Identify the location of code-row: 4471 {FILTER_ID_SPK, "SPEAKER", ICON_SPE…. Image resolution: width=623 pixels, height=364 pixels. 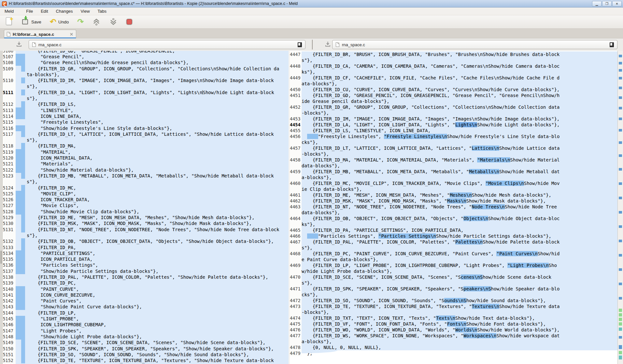
(454, 292).